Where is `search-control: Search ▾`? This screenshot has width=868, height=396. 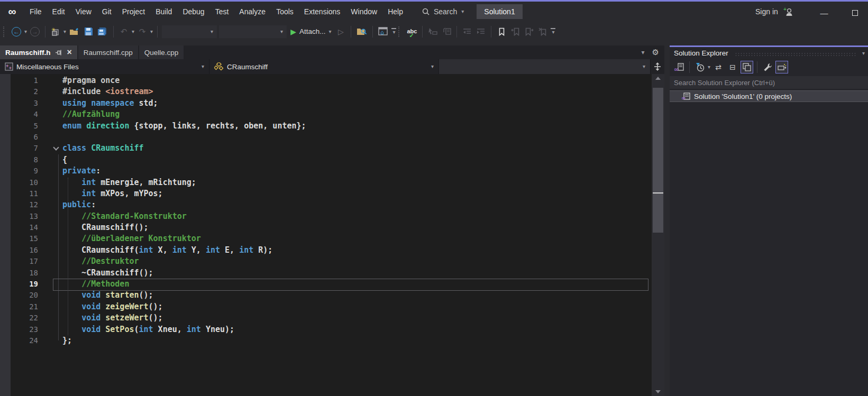 search-control: Search ▾ is located at coordinates (443, 12).